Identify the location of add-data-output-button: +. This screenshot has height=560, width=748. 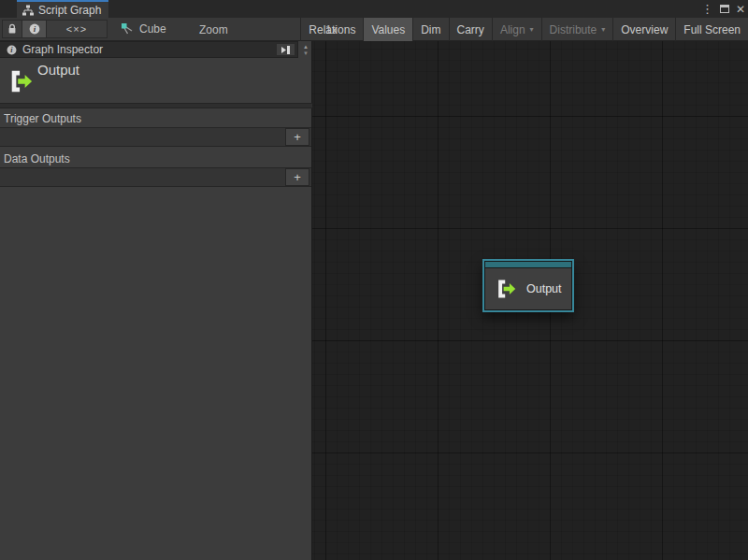
(297, 178).